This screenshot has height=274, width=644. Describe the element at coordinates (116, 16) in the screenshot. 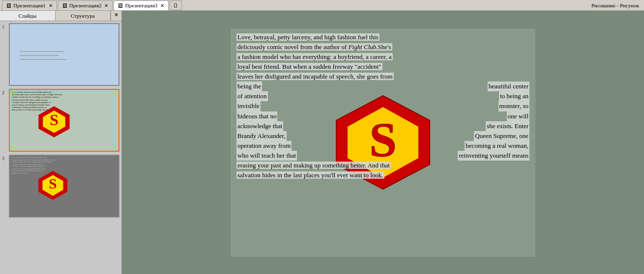

I see `side-panel-close: ✕` at that location.